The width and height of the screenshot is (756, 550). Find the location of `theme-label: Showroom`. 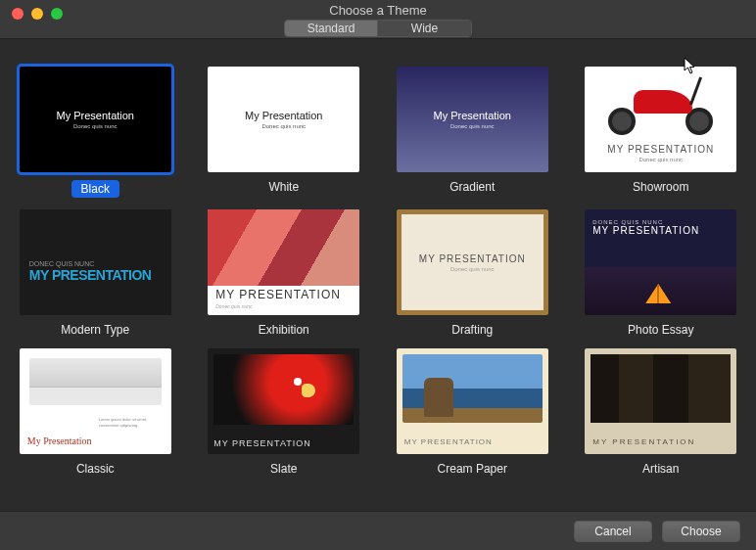

theme-label: Showroom is located at coordinates (660, 187).